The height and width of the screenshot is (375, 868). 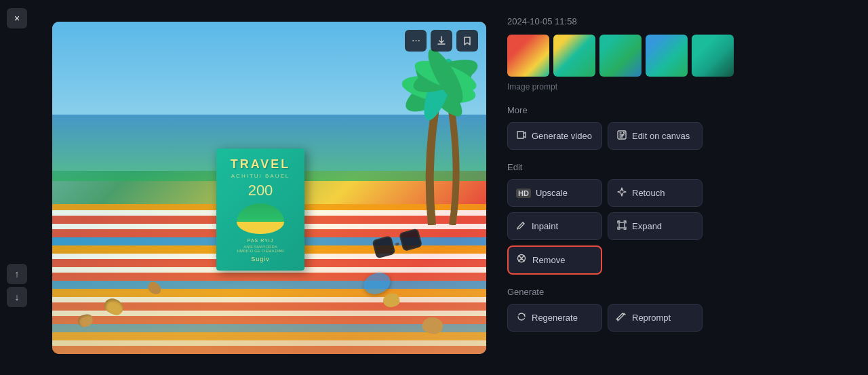 I want to click on remove-label: Remove, so click(x=549, y=260).